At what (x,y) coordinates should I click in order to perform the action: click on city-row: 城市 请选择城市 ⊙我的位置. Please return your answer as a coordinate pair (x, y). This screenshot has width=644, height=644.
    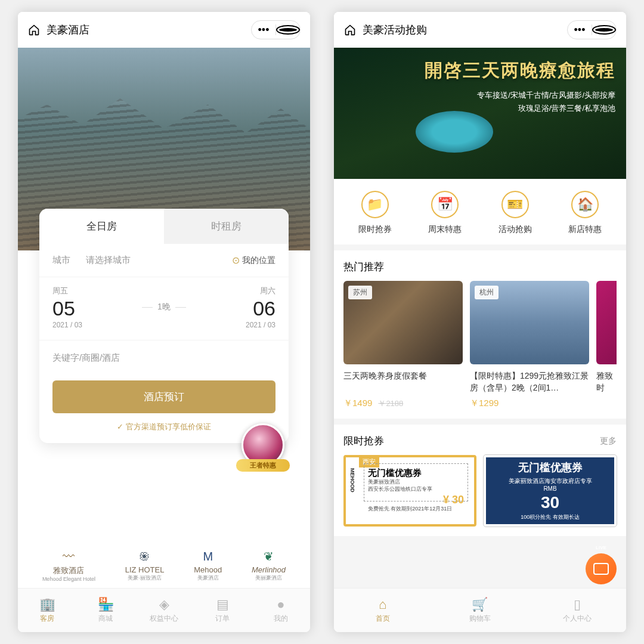
    Looking at the image, I should click on (164, 261).